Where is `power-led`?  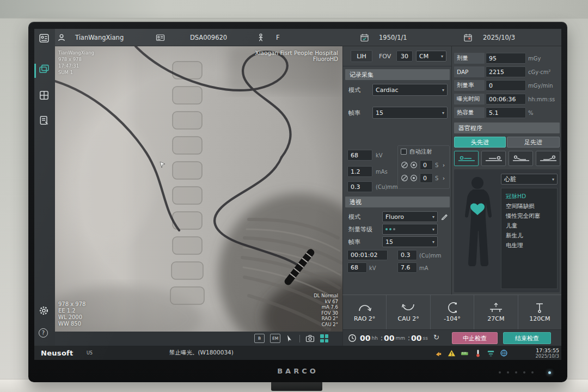
power-led is located at coordinates (550, 372).